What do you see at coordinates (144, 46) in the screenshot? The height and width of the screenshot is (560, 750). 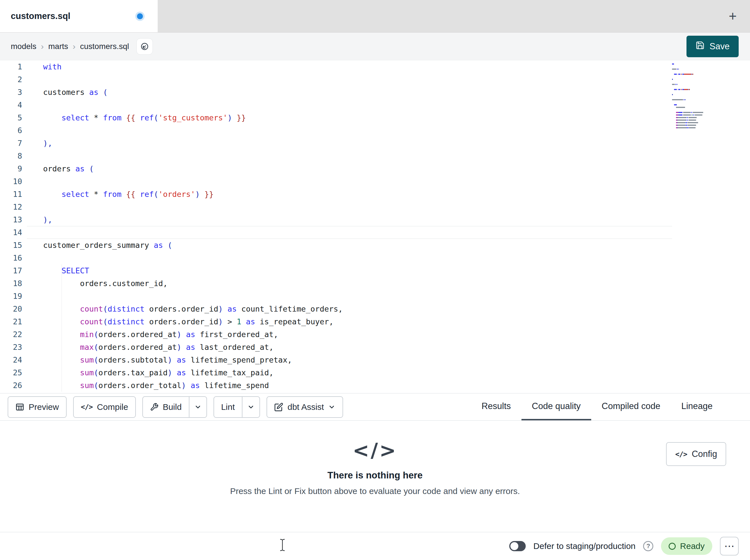 I see `file-action-button` at bounding box center [144, 46].